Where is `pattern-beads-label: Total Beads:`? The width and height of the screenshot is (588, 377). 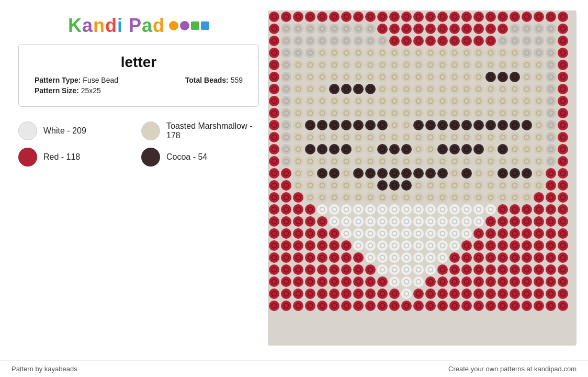
pattern-beads-label: Total Beads: is located at coordinates (207, 80).